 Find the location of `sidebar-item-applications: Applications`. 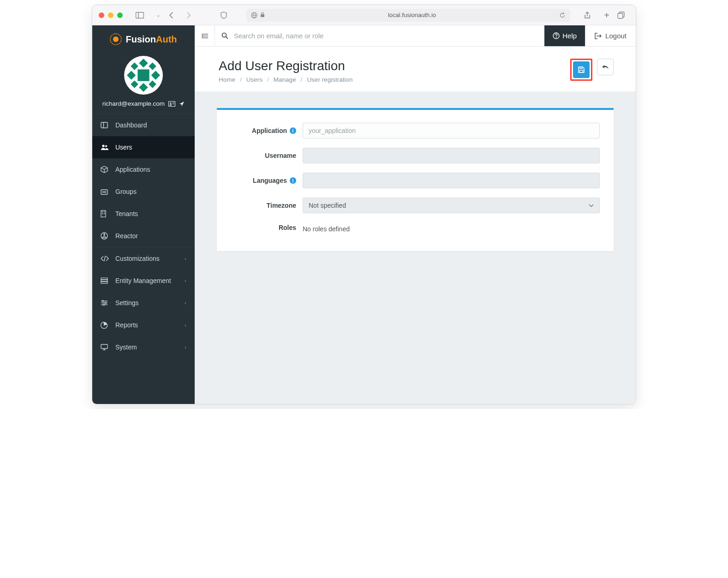

sidebar-item-applications: Applications is located at coordinates (143, 169).